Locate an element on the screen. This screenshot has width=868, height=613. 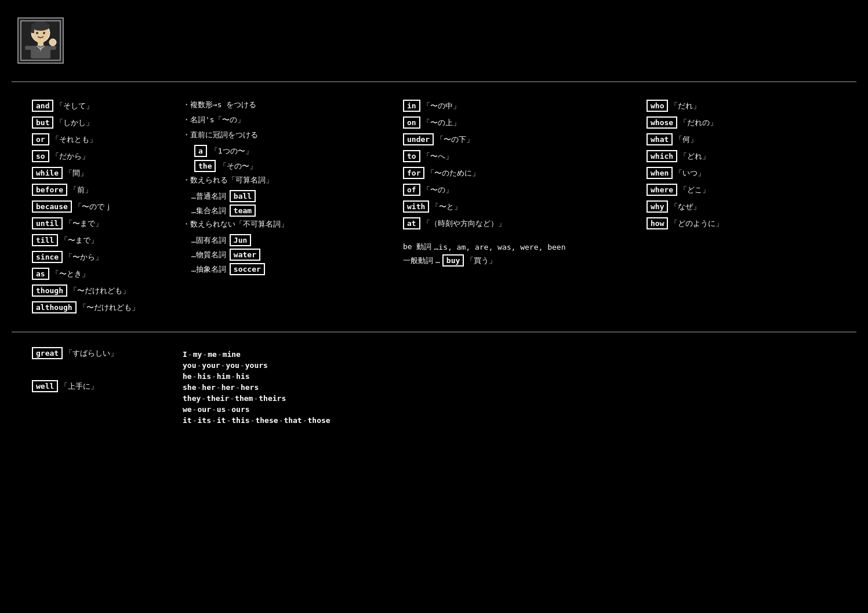
qw-meaning: 「いつ」 is located at coordinates (690, 173).